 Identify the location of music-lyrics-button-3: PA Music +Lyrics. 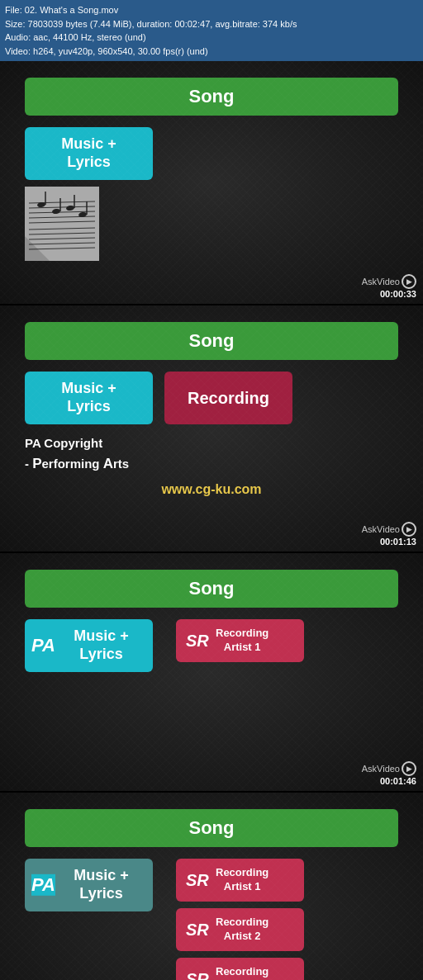
(89, 646).